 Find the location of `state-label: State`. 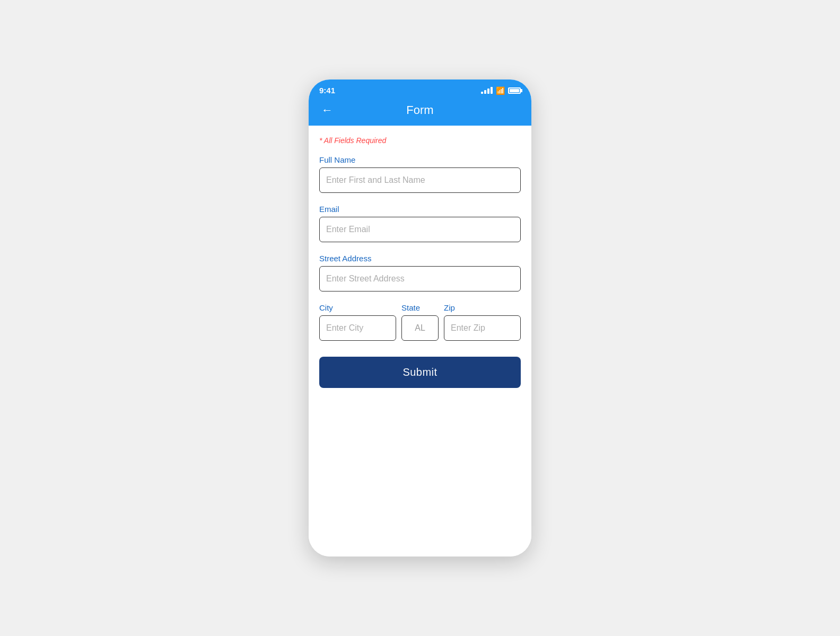

state-label: State is located at coordinates (420, 307).